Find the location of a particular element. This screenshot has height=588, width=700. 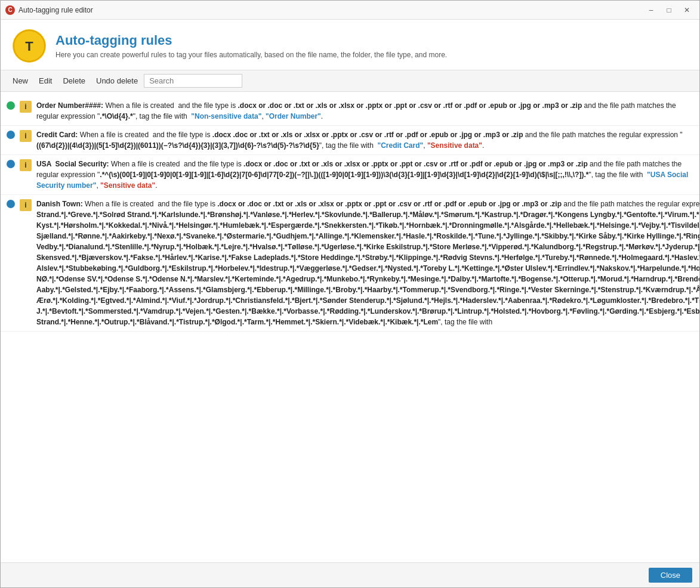

title-bar: C Auto-tagging rule editor – □ ✕ is located at coordinates (350, 10).